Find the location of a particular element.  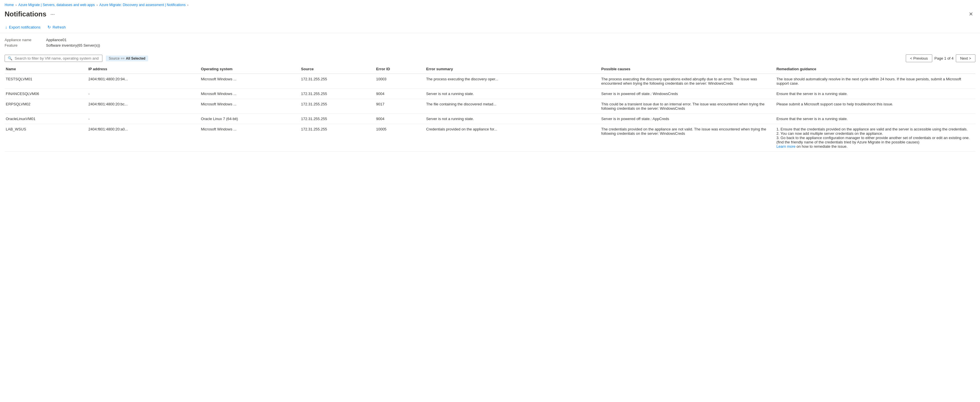

cell-os: Oracle Linux 7 (64-bit) is located at coordinates (250, 119).